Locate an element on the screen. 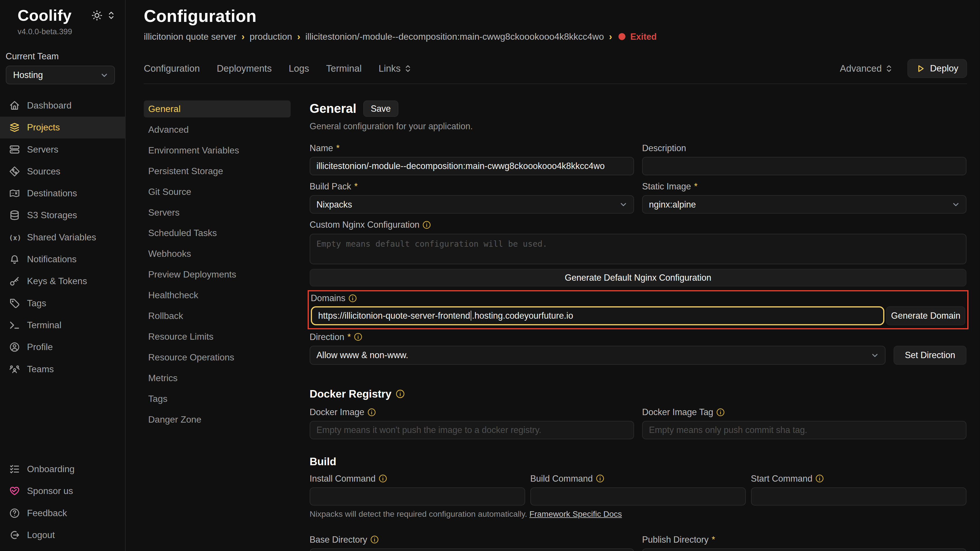 This screenshot has height=551, width=980. domains-input: https://illicitonion-quote-server-fronte… is located at coordinates (598, 316).